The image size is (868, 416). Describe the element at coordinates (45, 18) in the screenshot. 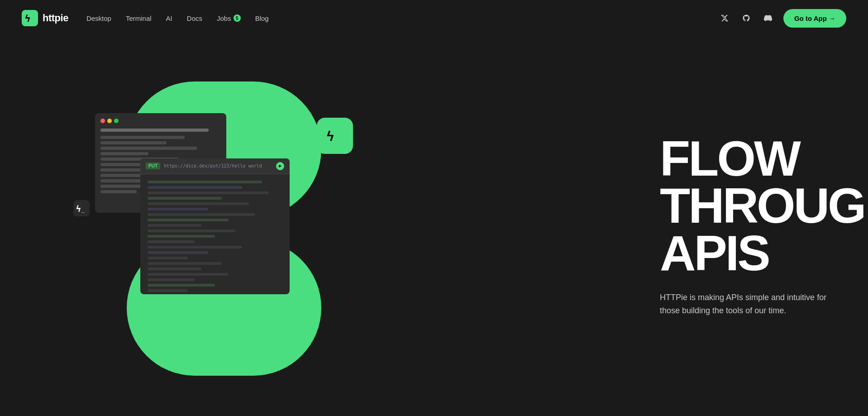

I see `logo-link: ϟ httpie` at that location.